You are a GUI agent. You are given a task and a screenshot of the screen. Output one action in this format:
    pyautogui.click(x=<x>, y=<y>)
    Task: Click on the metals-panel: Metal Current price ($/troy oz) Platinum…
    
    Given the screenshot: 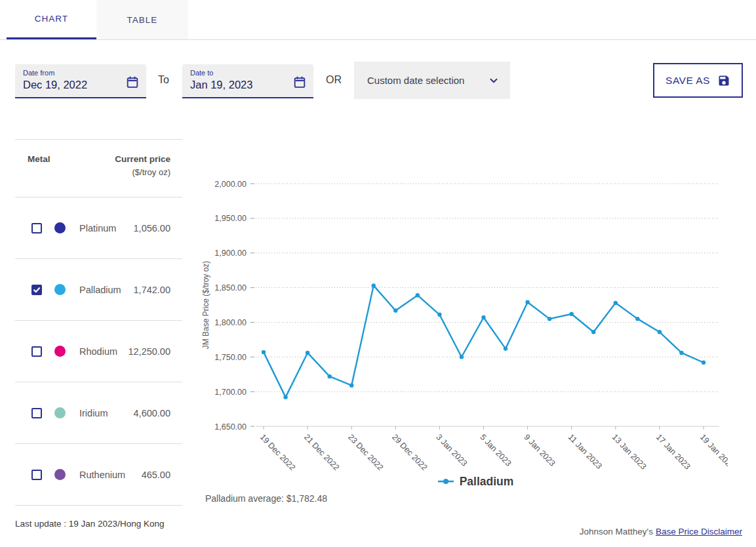 What is the action you would take?
    pyautogui.click(x=98, y=323)
    